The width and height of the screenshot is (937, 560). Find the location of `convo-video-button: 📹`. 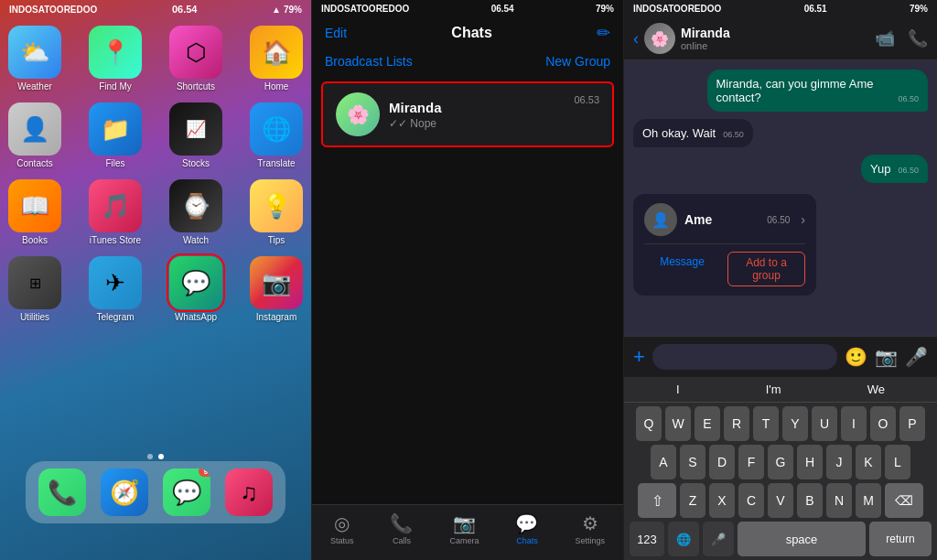

convo-video-button: 📹 is located at coordinates (885, 38).